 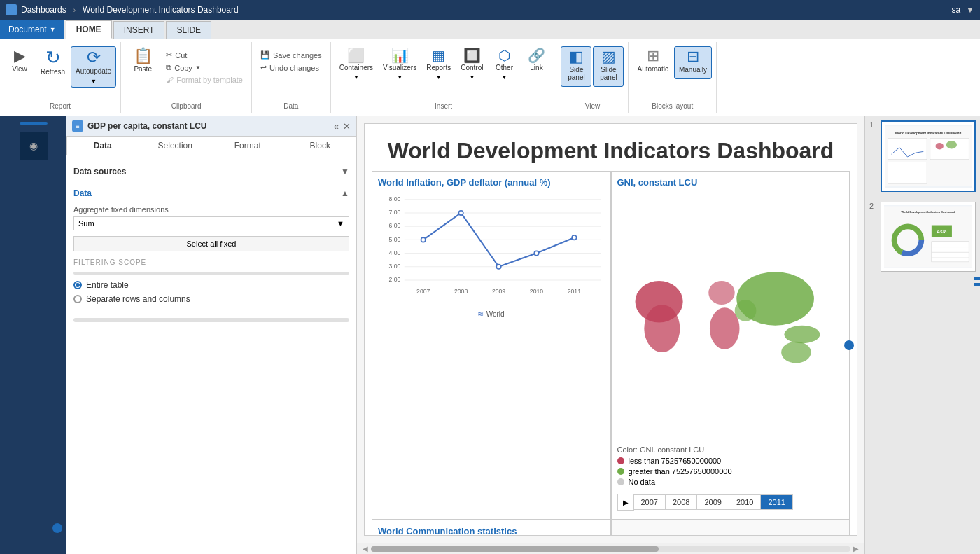 What do you see at coordinates (211, 193) in the screenshot?
I see `data-subsection: Data ▲` at bounding box center [211, 193].